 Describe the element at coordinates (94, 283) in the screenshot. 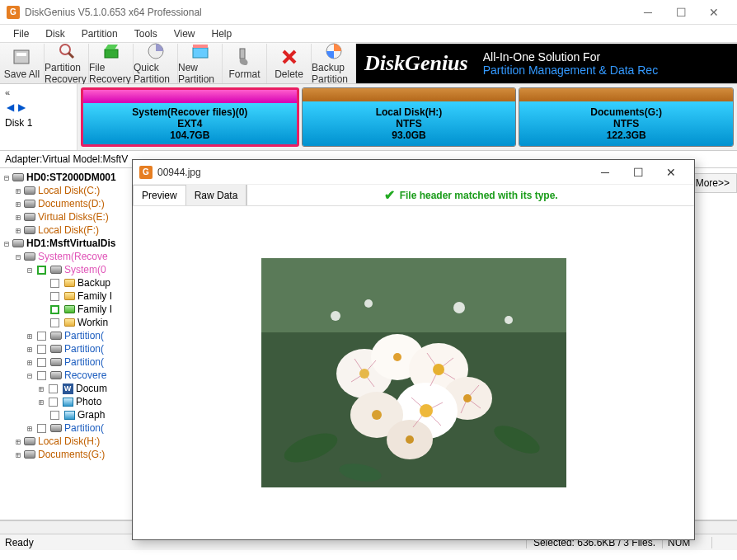

I see `tree-folder: Backup` at that location.